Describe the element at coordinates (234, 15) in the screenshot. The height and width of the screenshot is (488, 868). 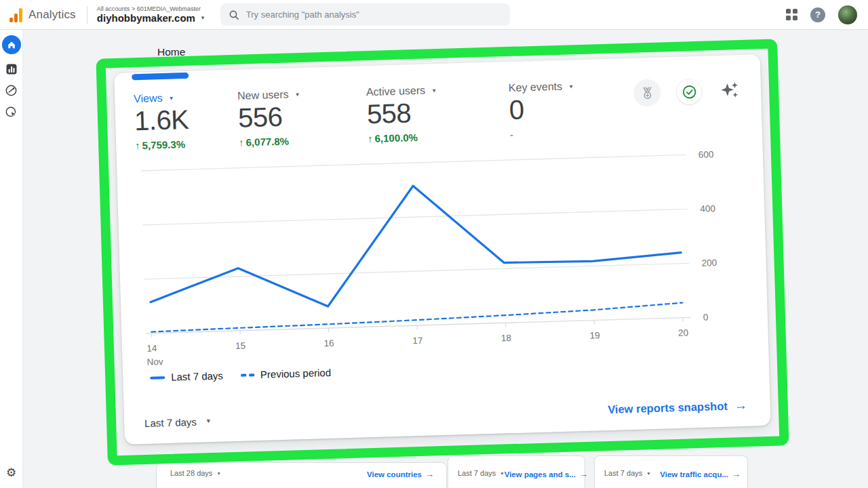
I see `search-icon` at that location.